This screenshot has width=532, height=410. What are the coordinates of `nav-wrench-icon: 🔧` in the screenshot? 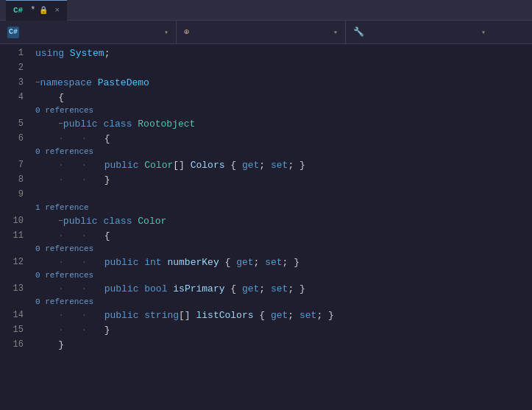 It's located at (359, 32).